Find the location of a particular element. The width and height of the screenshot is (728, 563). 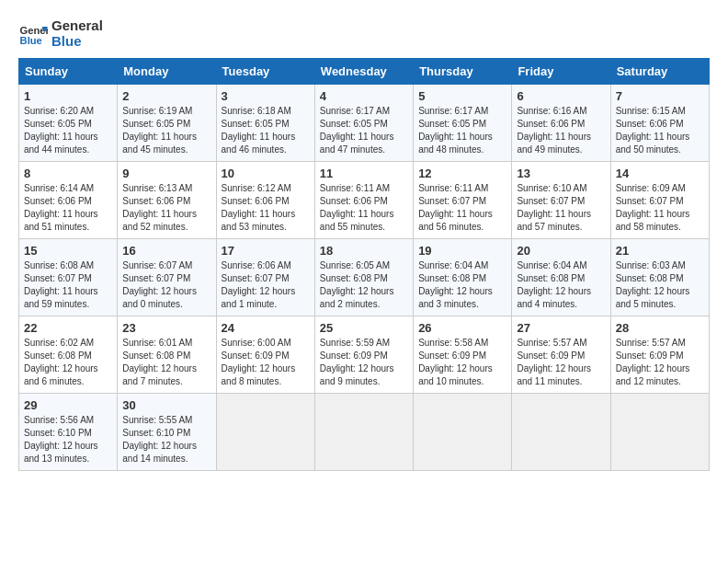

calendar-cell: 8 Sunrise: 6:14 AMSunset: 6:06 PMDayligh… is located at coordinates (68, 201).